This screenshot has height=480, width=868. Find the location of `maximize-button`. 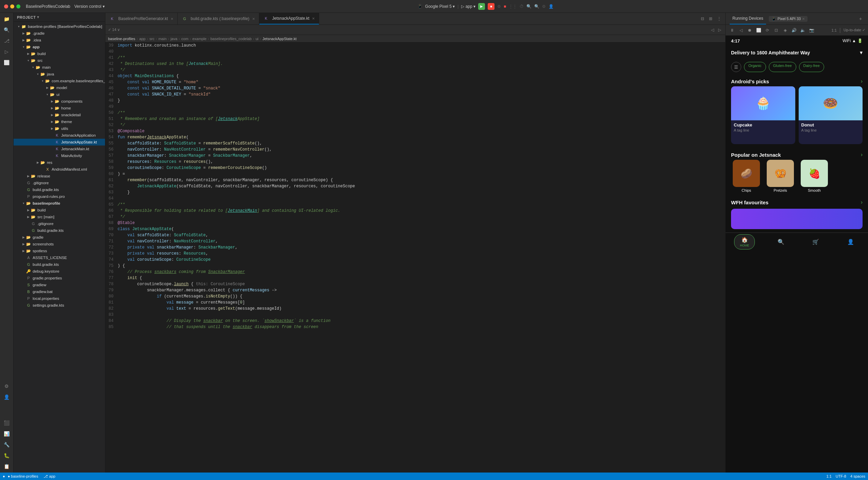

maximize-button is located at coordinates (18, 6).